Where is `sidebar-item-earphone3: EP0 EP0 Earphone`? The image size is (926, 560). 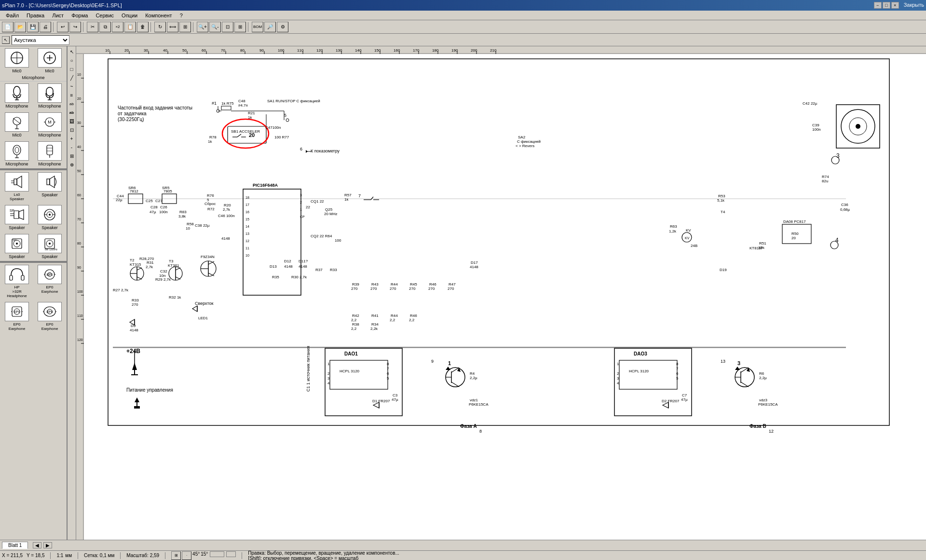
sidebar-item-earphone3: EP0 EP0 Earphone is located at coordinates (50, 316).